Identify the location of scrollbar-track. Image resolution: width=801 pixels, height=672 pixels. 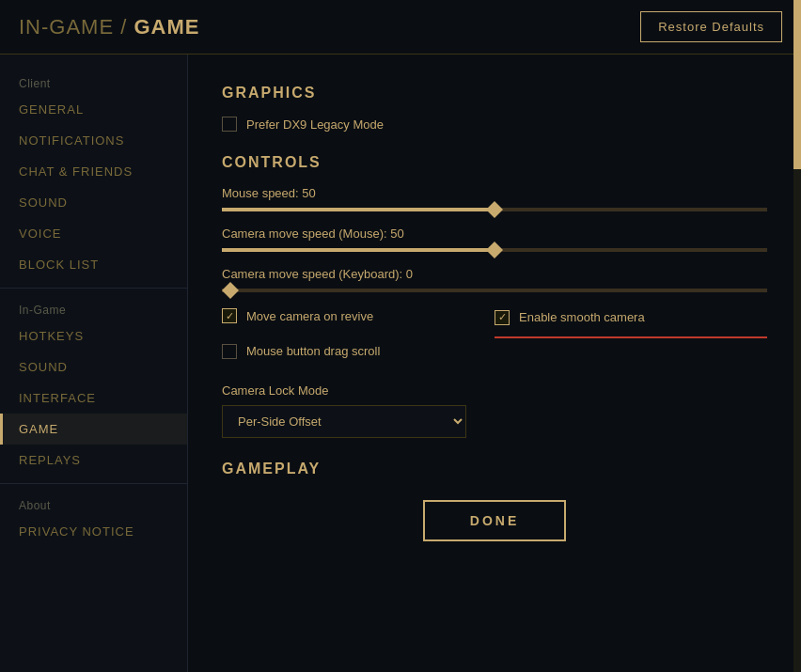
(797, 336).